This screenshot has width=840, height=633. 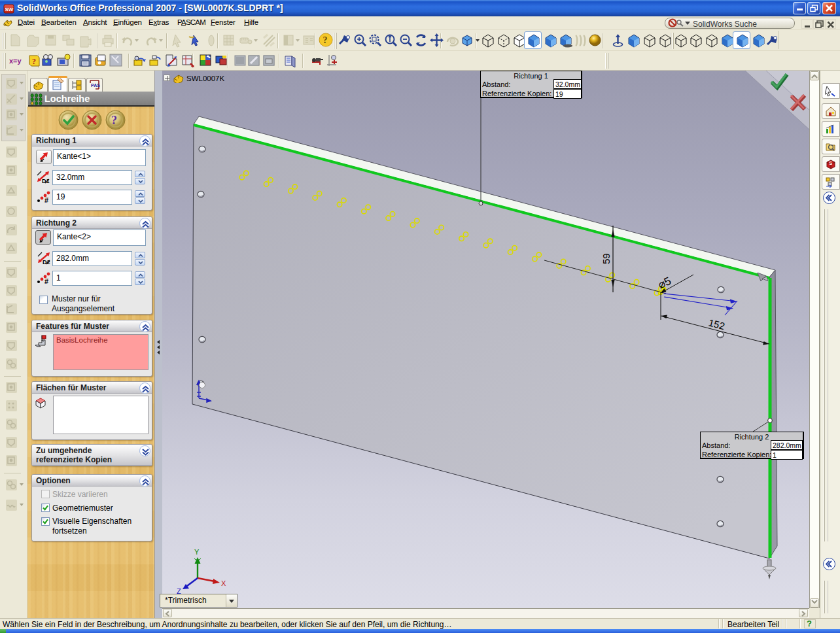 I want to click on svg-text: x=y, so click(x=16, y=61).